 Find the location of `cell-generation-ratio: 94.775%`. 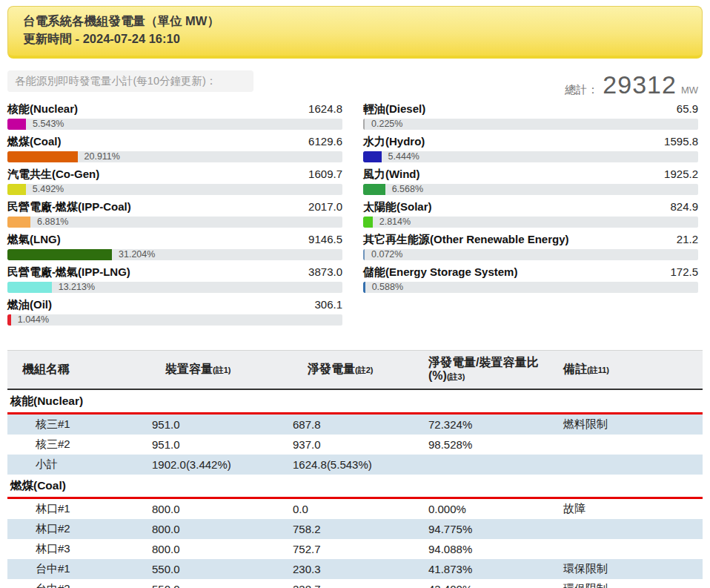

cell-generation-ratio: 94.775% is located at coordinates (491, 529).